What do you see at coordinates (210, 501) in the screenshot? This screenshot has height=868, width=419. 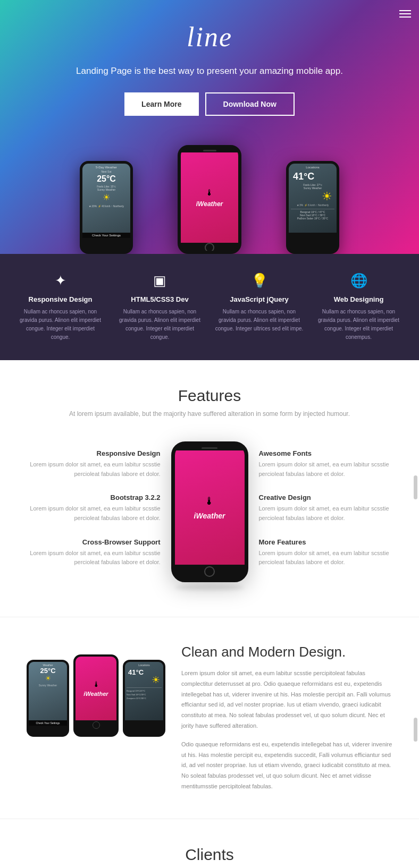 I see `center-iweather-icon: 🌡` at bounding box center [210, 501].